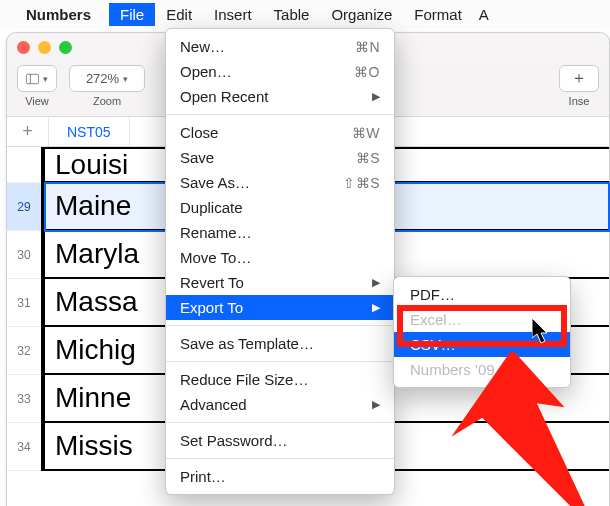 The height and width of the screenshot is (506, 610). I want to click on menubar-item-table: Table, so click(292, 14).